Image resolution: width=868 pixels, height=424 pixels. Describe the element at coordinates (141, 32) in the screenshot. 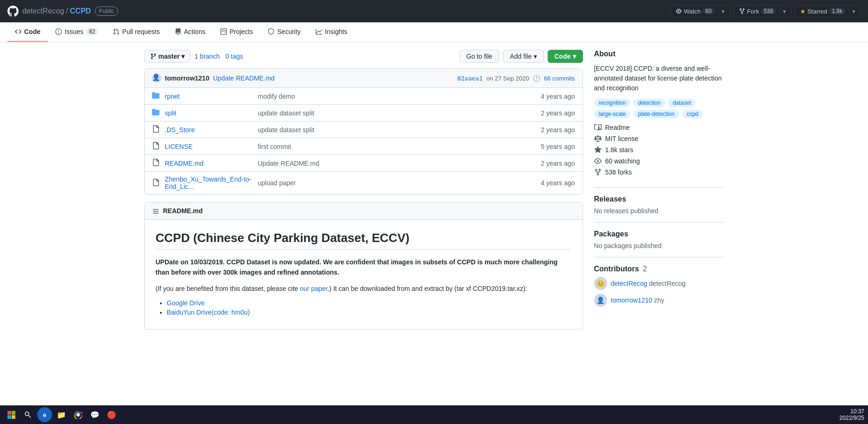

I see `tab-pr-label: Pull requests` at that location.